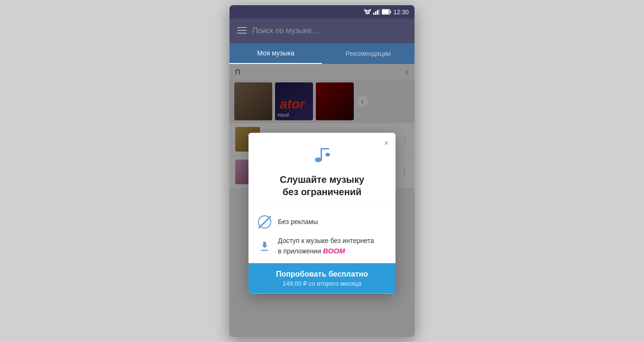 The width and height of the screenshot is (644, 342). What do you see at coordinates (322, 54) in the screenshot?
I see `tabs-bar: Моя музыка Рекомендации` at bounding box center [322, 54].